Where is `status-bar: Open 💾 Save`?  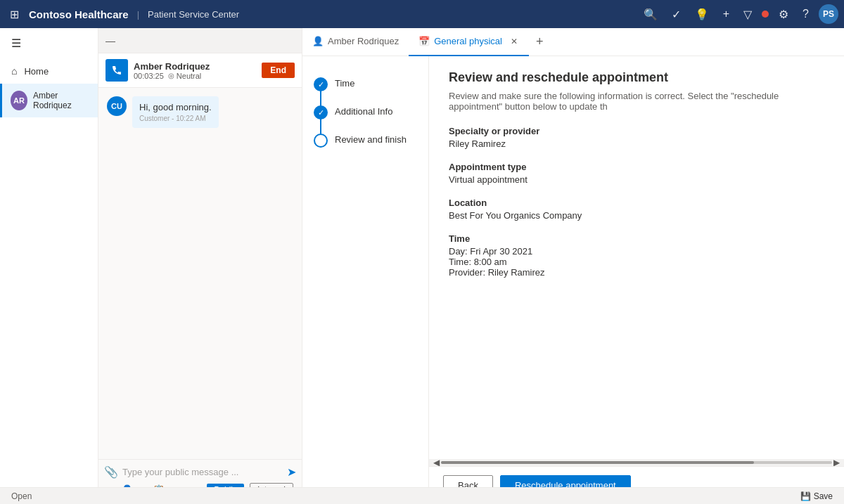
status-bar: Open 💾 Save is located at coordinates (422, 496).